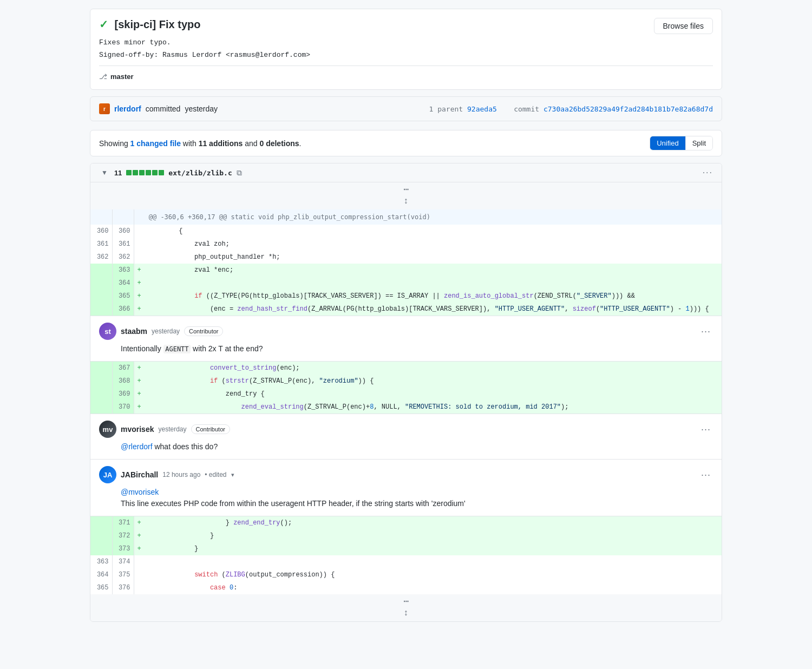 The width and height of the screenshot is (812, 669). Describe the element at coordinates (123, 549) in the screenshot. I see `line-num-new: 373` at that location.